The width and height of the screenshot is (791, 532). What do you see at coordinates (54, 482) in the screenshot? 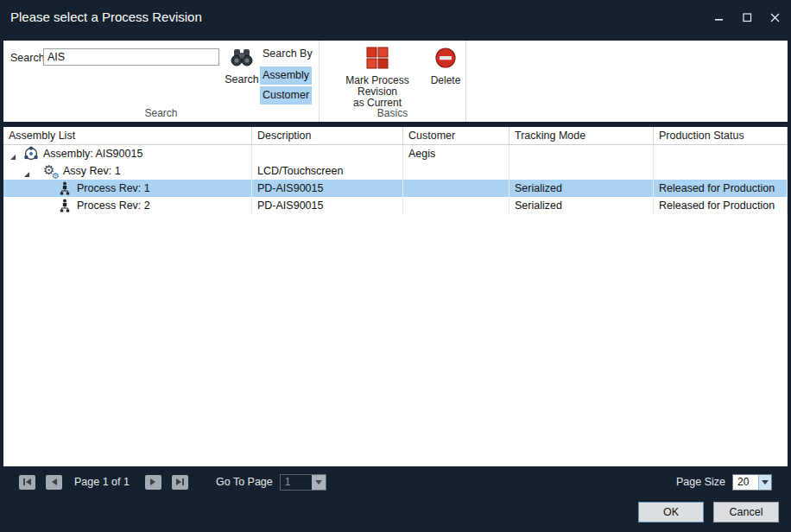
I see `previous-page-button` at bounding box center [54, 482].